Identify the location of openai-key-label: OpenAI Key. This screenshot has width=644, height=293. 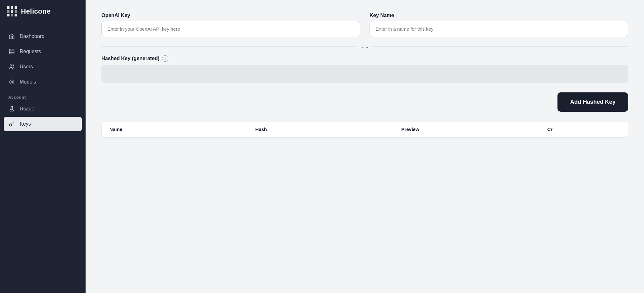
(231, 16).